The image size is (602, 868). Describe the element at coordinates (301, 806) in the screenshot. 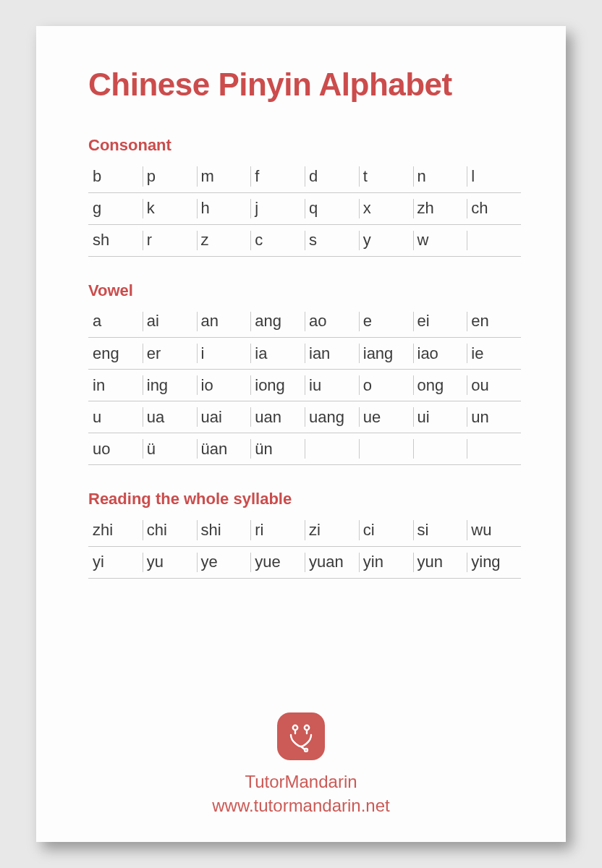

I see `brand-url: www.tutormandarin.net` at that location.